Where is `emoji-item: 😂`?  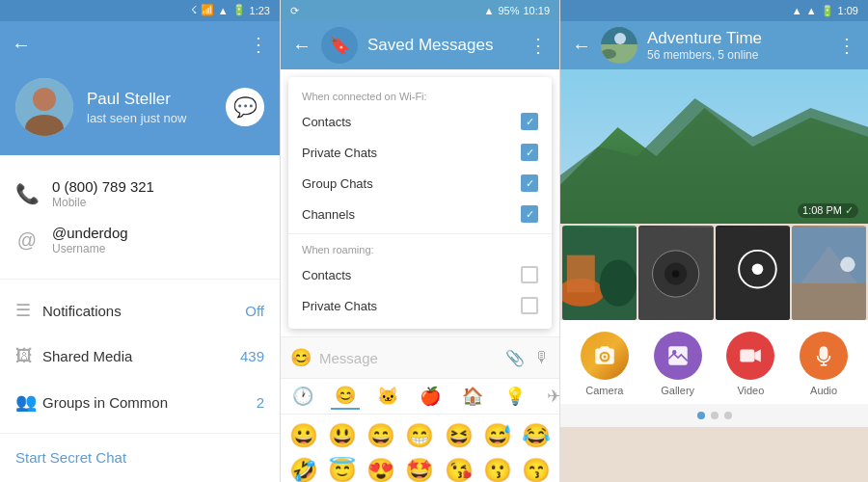
emoji-item: 😂 is located at coordinates (536, 436).